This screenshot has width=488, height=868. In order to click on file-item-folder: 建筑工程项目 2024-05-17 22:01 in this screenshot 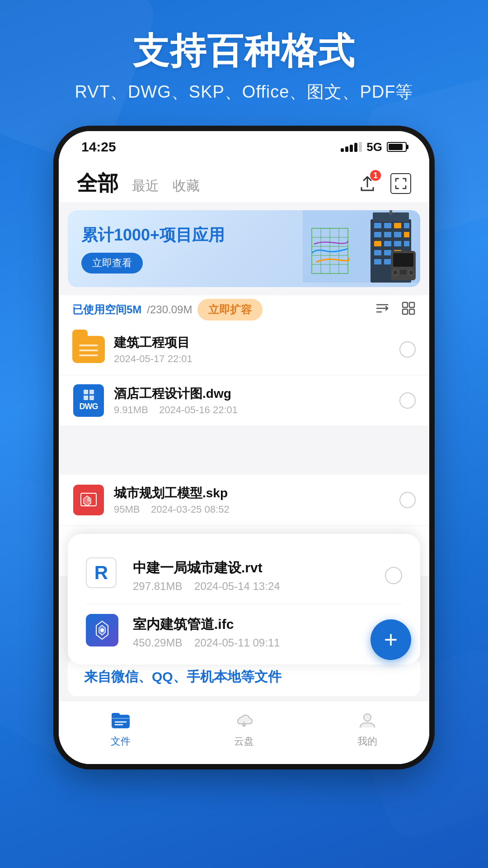, I will do `click(244, 350)`.